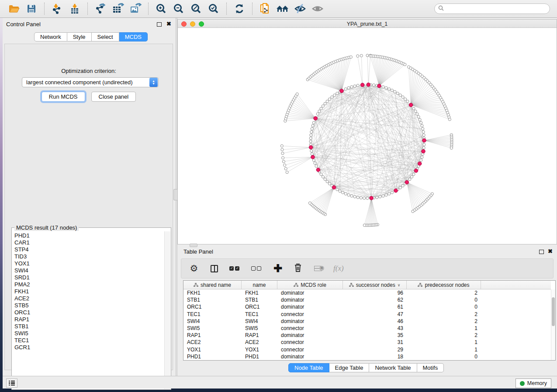  Describe the element at coordinates (100, 9) in the screenshot. I see `export-network-icon` at that location.